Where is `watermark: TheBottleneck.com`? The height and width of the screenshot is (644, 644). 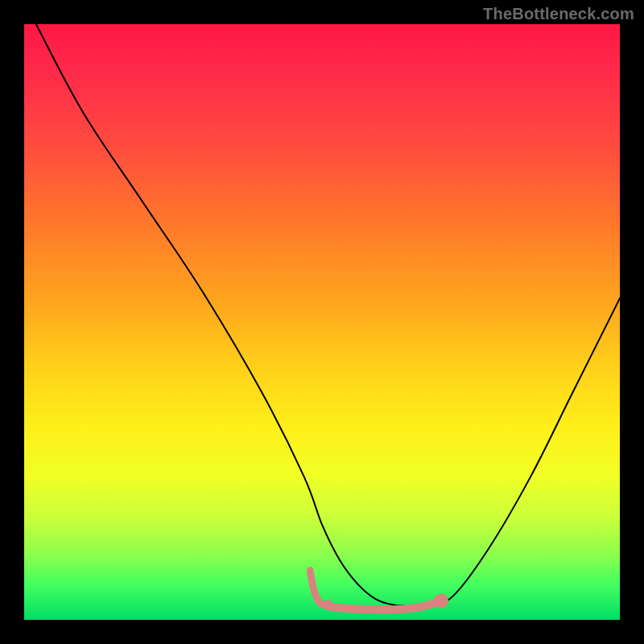
watermark: TheBottleneck.com is located at coordinates (559, 14).